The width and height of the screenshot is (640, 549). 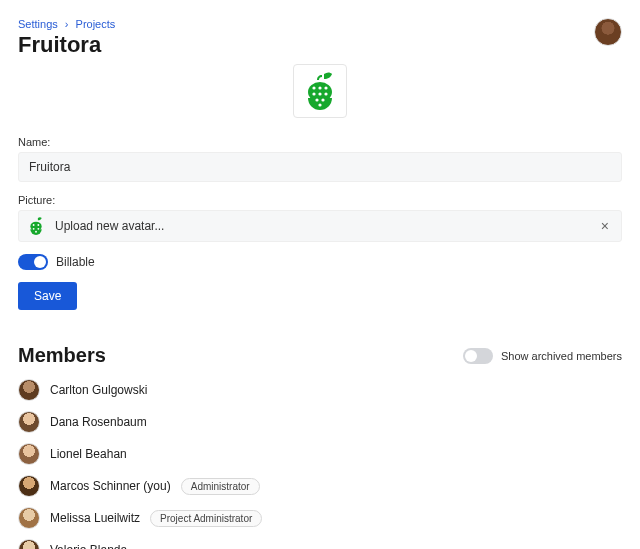 I want to click on member-role-pill: Administrator, so click(x=220, y=486).